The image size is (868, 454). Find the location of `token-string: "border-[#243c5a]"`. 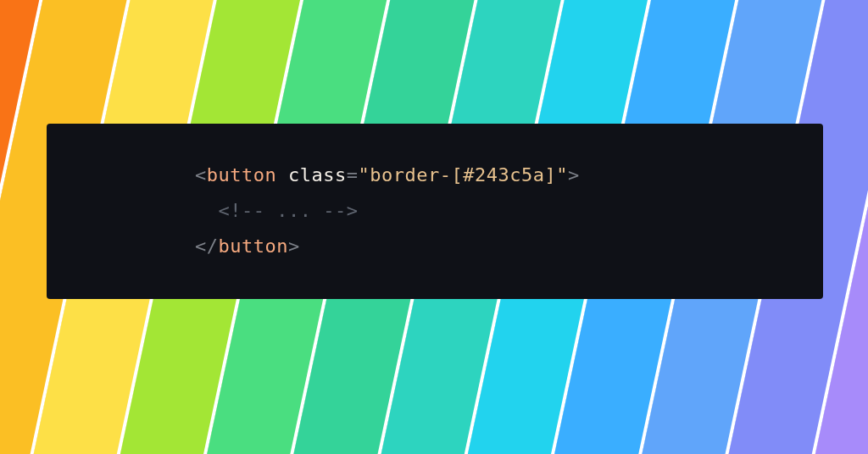

token-string: "border-[#243c5a]" is located at coordinates (463, 174).